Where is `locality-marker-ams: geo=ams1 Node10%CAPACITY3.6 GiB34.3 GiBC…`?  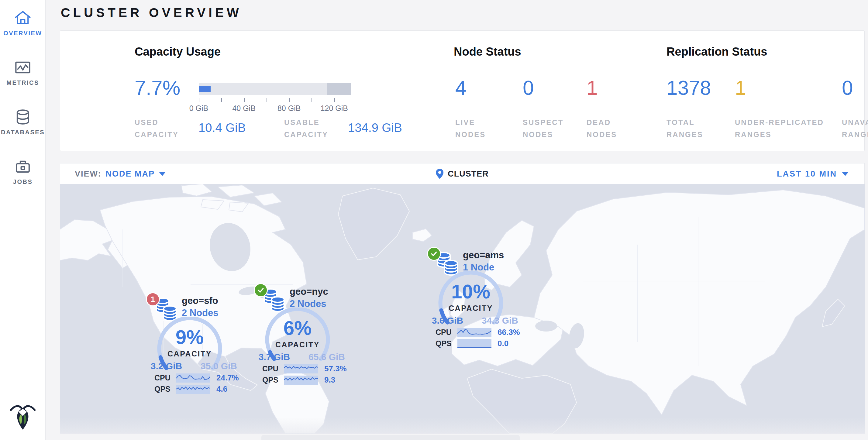 locality-marker-ams: geo=ams1 Node10%CAPACITY3.6 GiB34.3 GiBC… is located at coordinates (482, 299).